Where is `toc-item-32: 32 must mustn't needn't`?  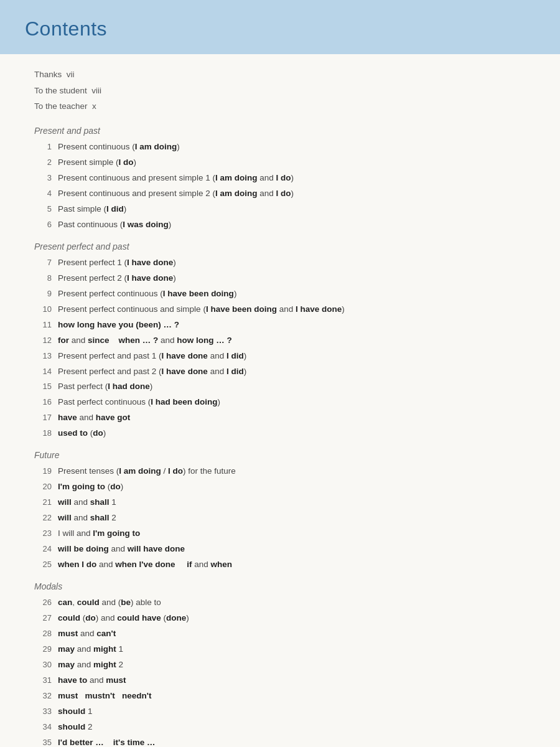
toc-item-32: 32 must mustn't needn't is located at coordinates (280, 696).